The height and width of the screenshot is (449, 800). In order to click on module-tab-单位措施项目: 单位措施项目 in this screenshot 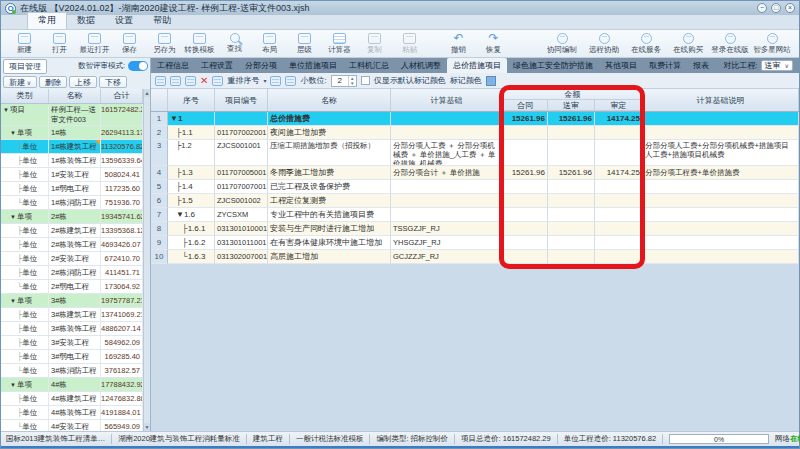, I will do `click(313, 66)`.